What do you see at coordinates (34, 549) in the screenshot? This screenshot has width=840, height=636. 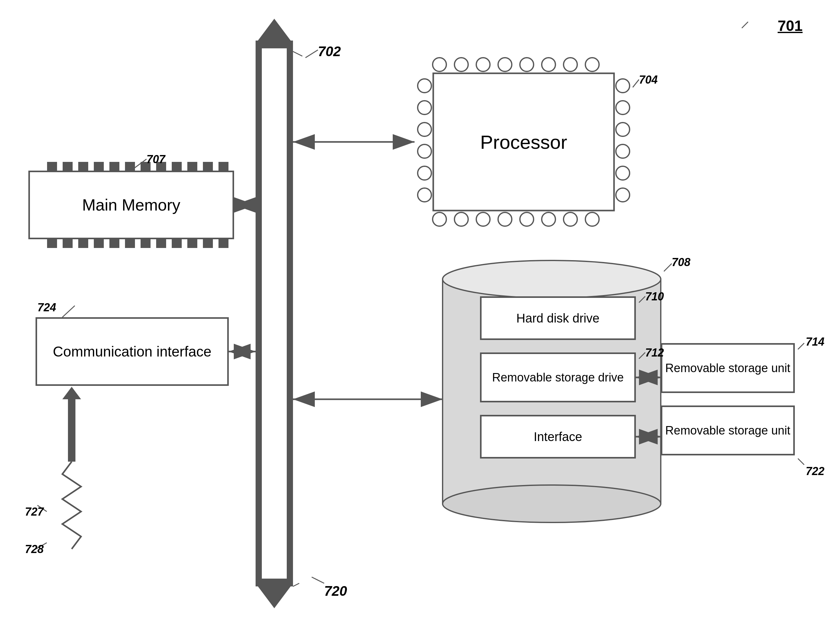 I see `label-728: 728` at bounding box center [34, 549].